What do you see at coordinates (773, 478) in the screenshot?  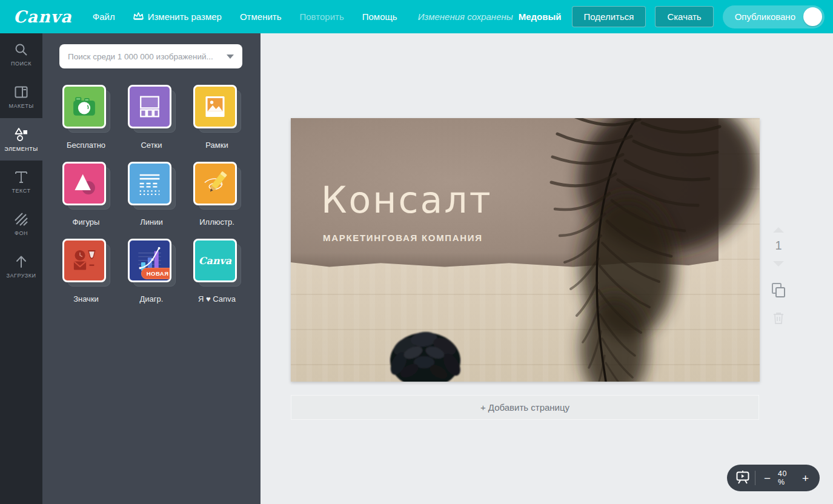 I see `zoom-controls: − 40 % +` at bounding box center [773, 478].